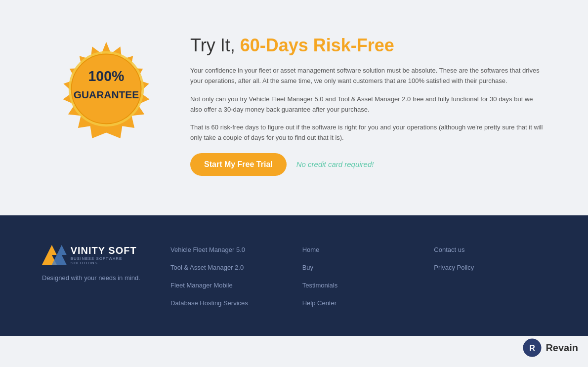  What do you see at coordinates (490, 267) in the screenshot?
I see `list-item: Privacy Policy` at bounding box center [490, 267].